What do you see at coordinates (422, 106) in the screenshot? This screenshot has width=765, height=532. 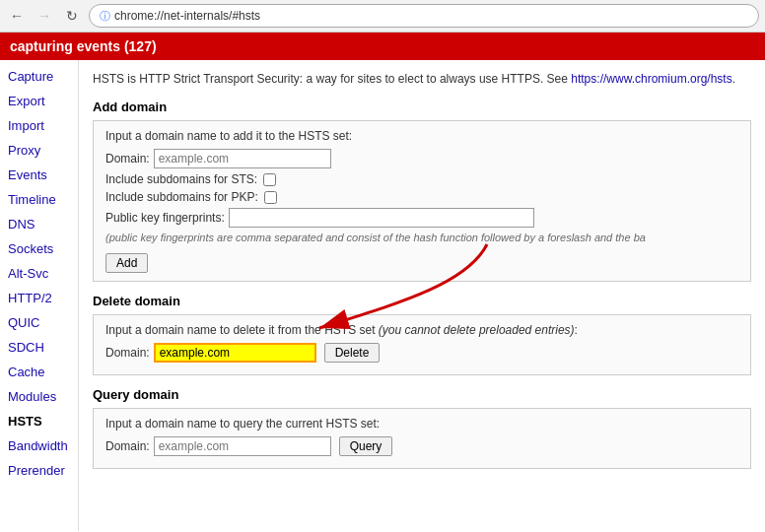 I see `add-domain-title: Add domain` at bounding box center [422, 106].